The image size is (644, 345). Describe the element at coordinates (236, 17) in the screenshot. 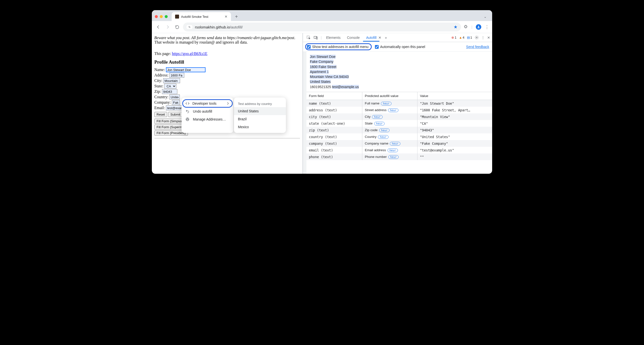

I see `new-tab-button: +` at that location.